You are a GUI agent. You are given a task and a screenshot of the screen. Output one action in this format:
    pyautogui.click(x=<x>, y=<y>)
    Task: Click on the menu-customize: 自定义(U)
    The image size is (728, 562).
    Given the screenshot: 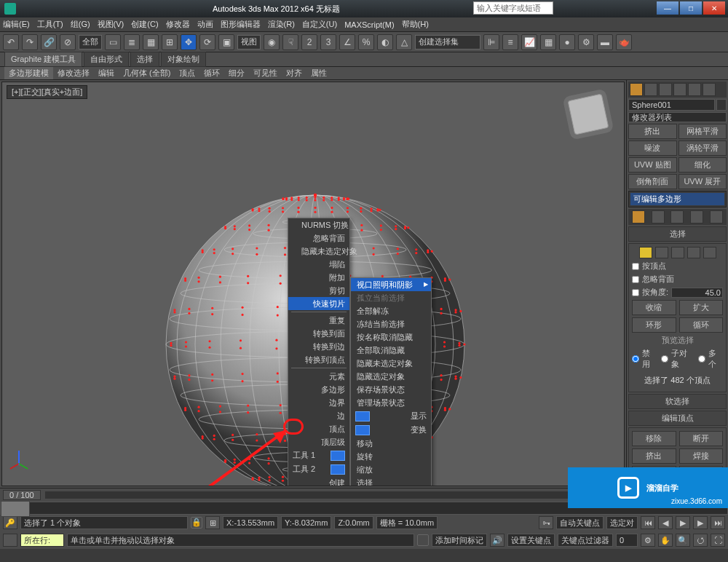 What is the action you would take?
    pyautogui.click(x=320, y=25)
    